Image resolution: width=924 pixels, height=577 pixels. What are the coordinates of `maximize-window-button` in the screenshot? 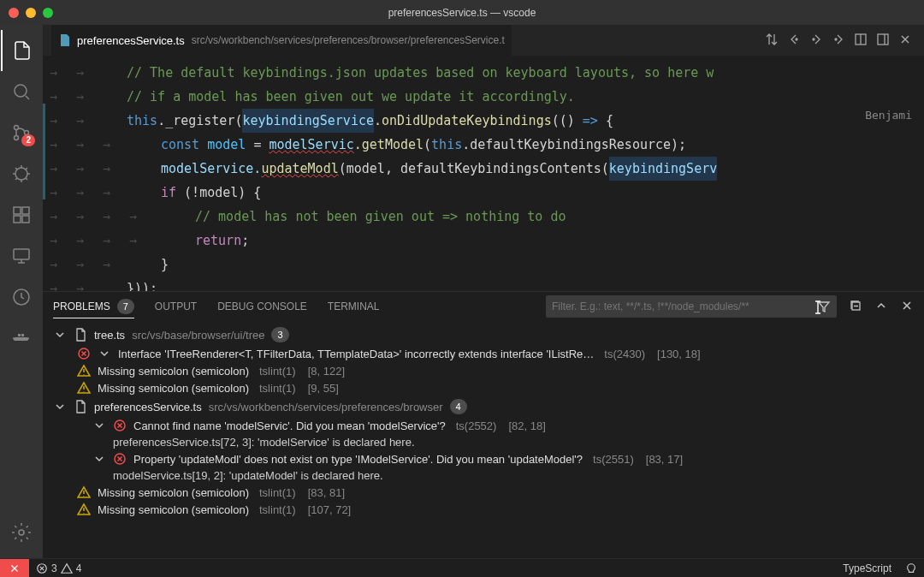 It's located at (48, 13).